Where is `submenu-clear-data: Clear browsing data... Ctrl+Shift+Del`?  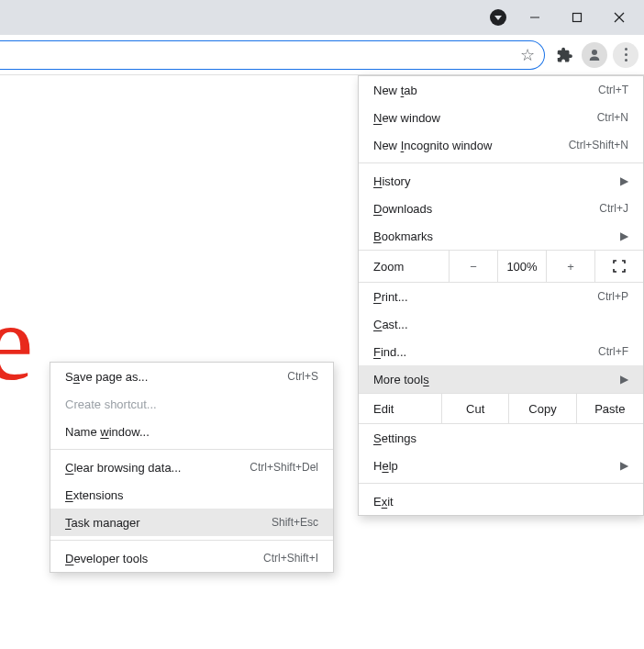
submenu-clear-data: Clear browsing data... Ctrl+Shift+Del is located at coordinates (192, 467).